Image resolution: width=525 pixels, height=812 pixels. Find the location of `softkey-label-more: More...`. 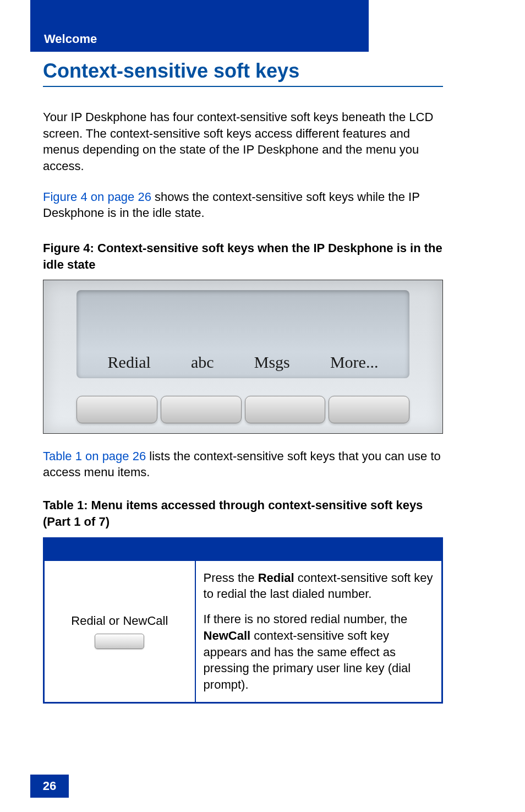

softkey-label-more: More... is located at coordinates (354, 362).